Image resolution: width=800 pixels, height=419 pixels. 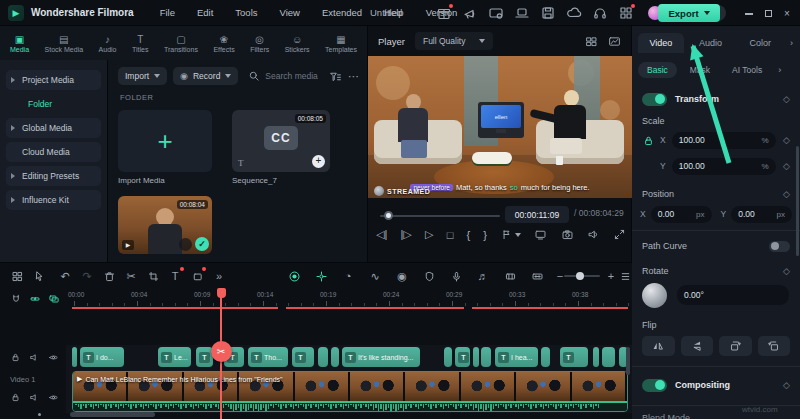 I want to click on menu-tools: Tools, so click(x=246, y=12).